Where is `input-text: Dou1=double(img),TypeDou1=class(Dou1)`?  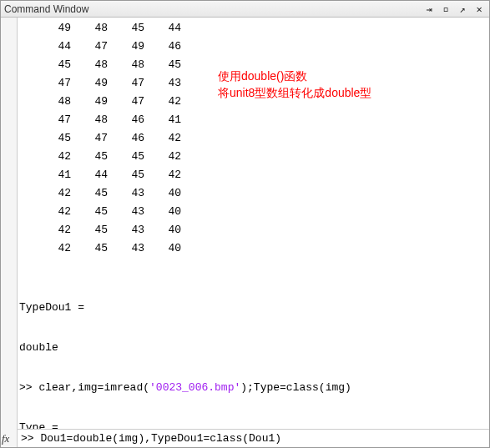 input-text: Dou1=double(img),TypeDou1=class(Dou1) is located at coordinates (160, 439).